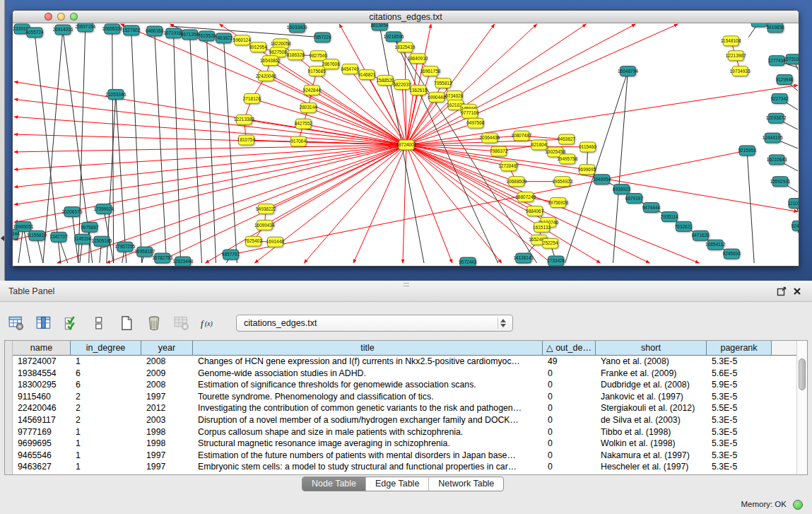  What do you see at coordinates (437, 97) in the screenshot?
I see `graph-node: 6990448` at bounding box center [437, 97].